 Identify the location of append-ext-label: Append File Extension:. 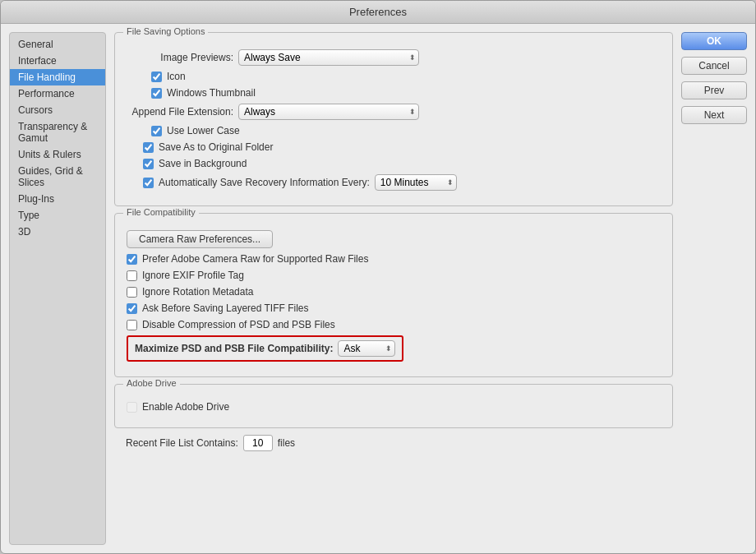
(180, 112).